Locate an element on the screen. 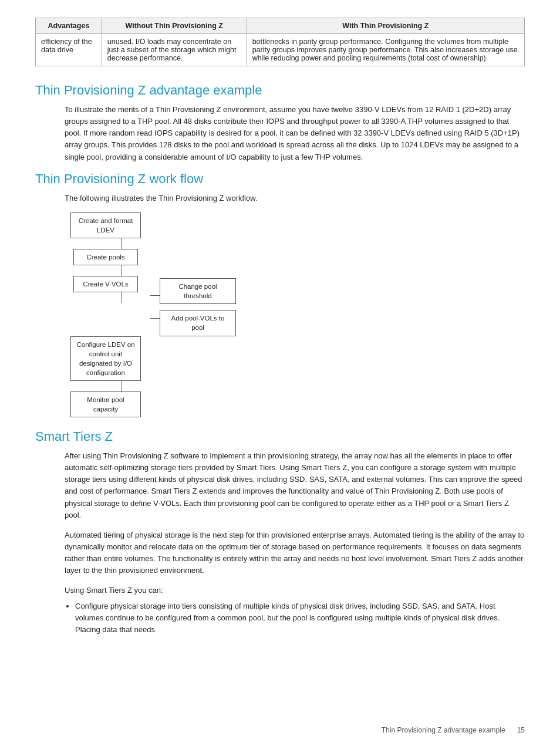 This screenshot has width=560, height=746. flow-box-1: Create and format LDEV is located at coordinates (106, 225).